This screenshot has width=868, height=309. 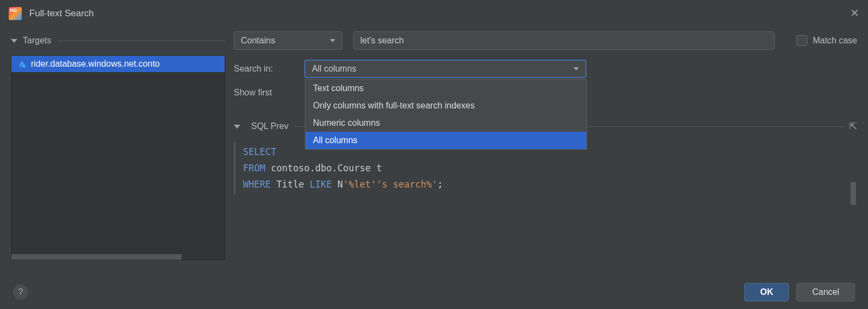 I want to click on target-item: rider.database.windows.net.conto, so click(x=118, y=64).